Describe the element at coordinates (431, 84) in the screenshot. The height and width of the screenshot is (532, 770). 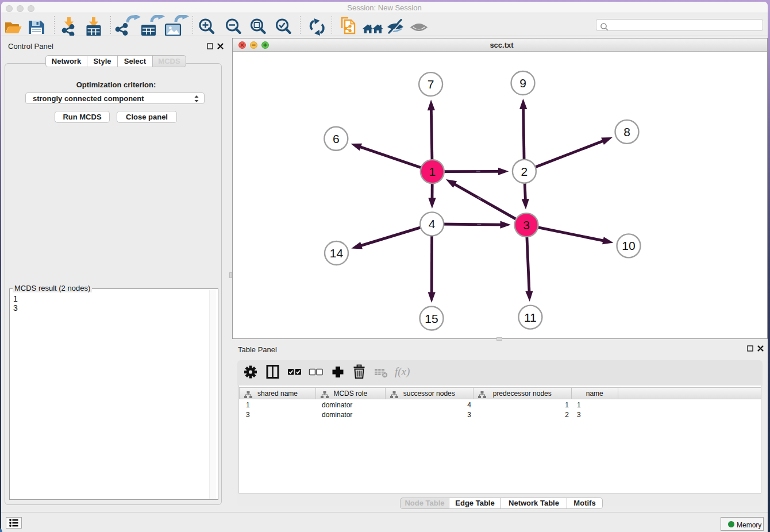
I see `svg-text: 7` at that location.